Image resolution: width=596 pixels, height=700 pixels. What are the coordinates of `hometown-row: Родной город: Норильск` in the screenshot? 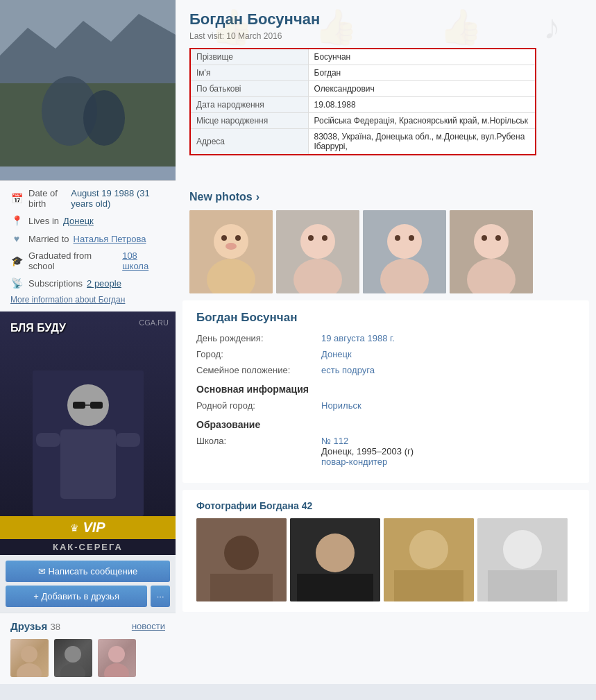 It's located at (386, 405).